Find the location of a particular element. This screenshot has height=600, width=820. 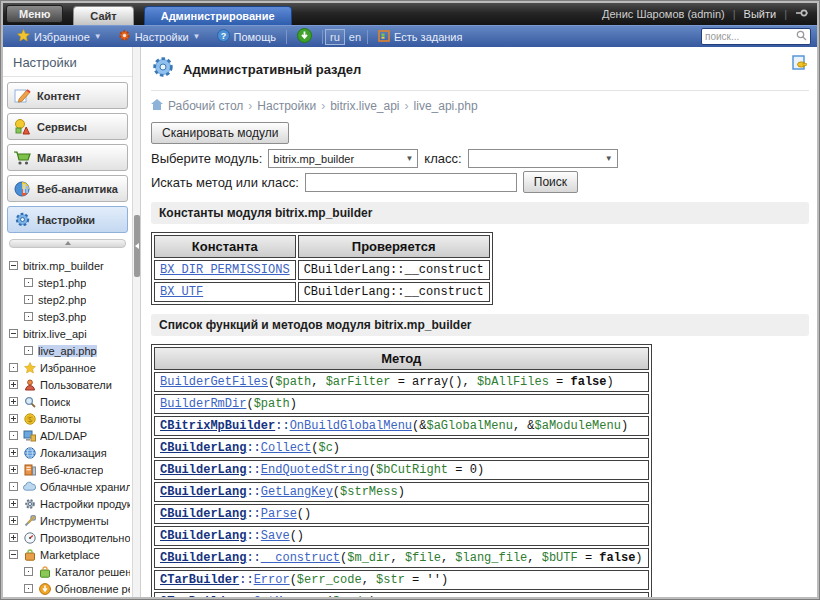

tree-item-label: Каталог решений is located at coordinates (92, 572).